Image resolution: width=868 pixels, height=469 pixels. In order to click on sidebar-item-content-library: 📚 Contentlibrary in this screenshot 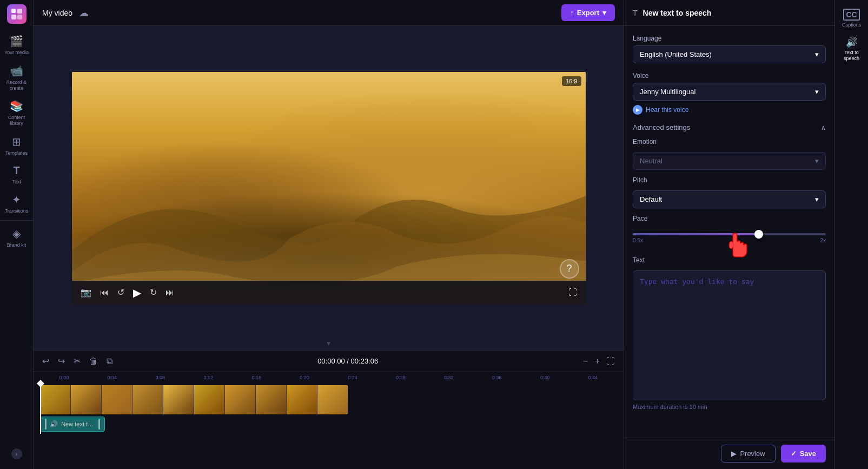, I will do `click(16, 113)`.